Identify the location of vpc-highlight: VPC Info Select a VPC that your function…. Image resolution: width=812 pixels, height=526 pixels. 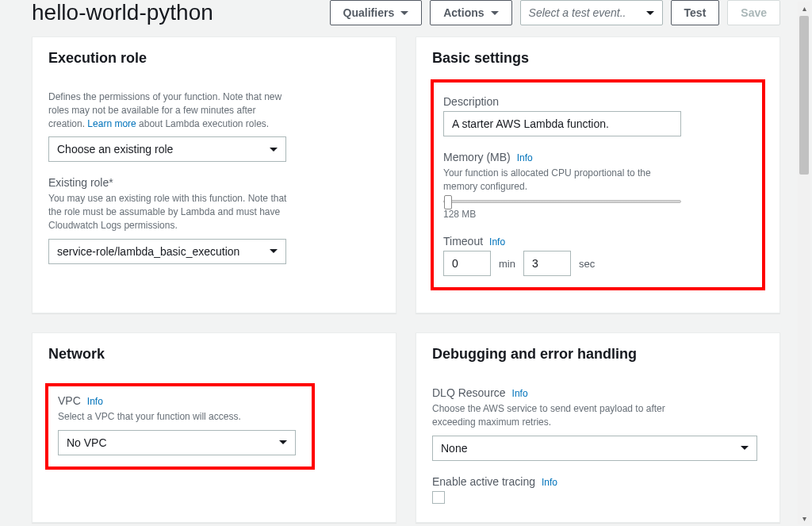
(180, 427).